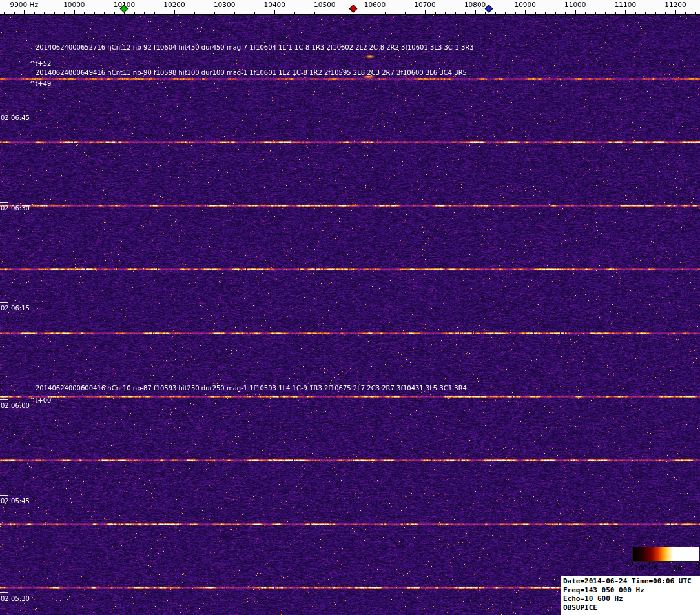 The width and height of the screenshot is (700, 615). Describe the element at coordinates (675, 5) in the screenshot. I see `ruler-tick-label: 11200` at that location.